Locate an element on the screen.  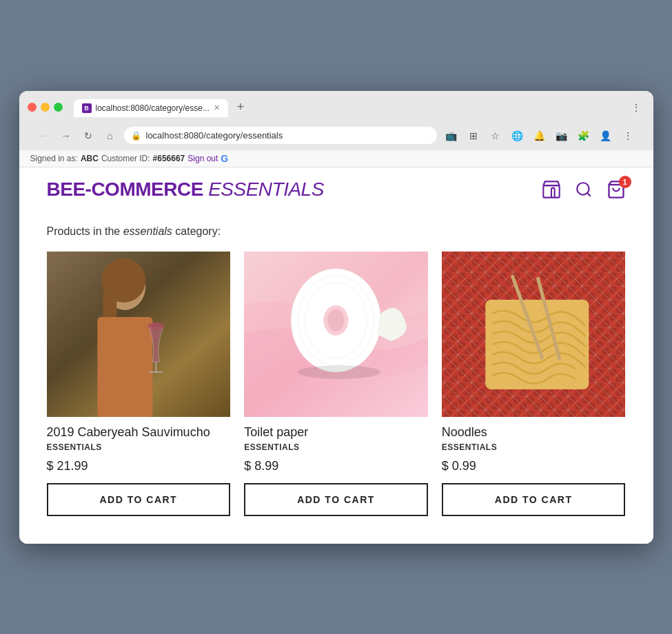
ext1-button: 🌐 is located at coordinates (518, 136).